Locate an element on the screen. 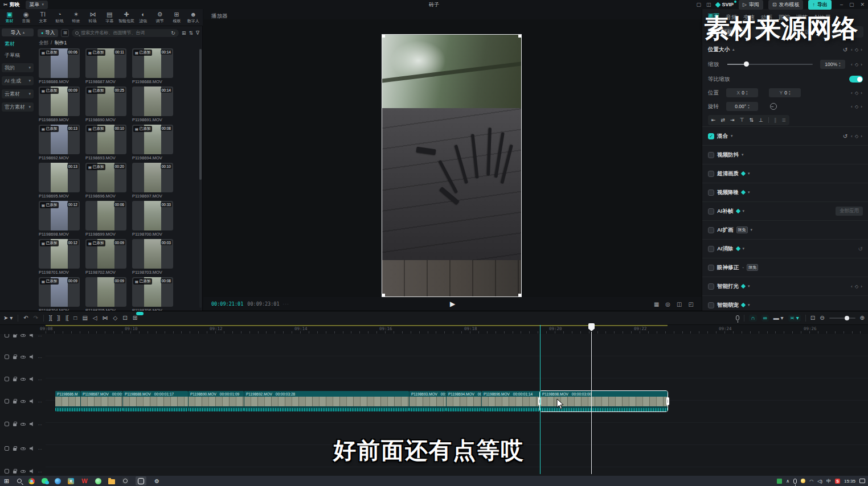 The height and width of the screenshot is (486, 868). smart-pet-checkbox is located at coordinates (711, 305).